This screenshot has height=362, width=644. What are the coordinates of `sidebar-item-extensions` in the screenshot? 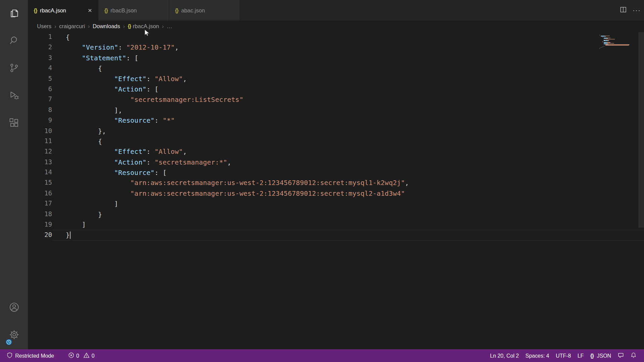 It's located at (14, 124).